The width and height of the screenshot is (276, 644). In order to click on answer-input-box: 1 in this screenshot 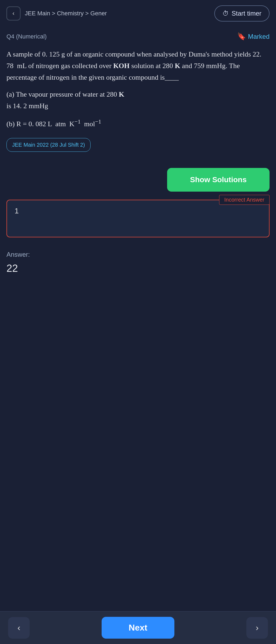, I will do `click(138, 219)`.